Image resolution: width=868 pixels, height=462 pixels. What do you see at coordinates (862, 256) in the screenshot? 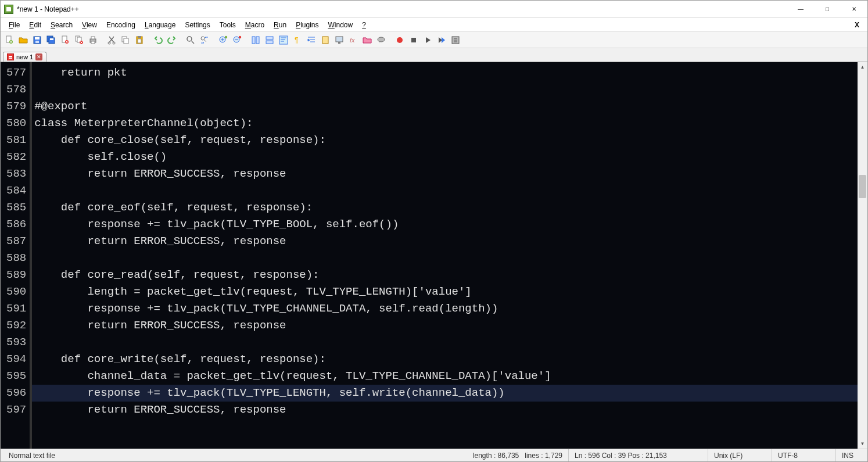
I see `vertical-scrollbar: ▲ ▼` at bounding box center [862, 256].